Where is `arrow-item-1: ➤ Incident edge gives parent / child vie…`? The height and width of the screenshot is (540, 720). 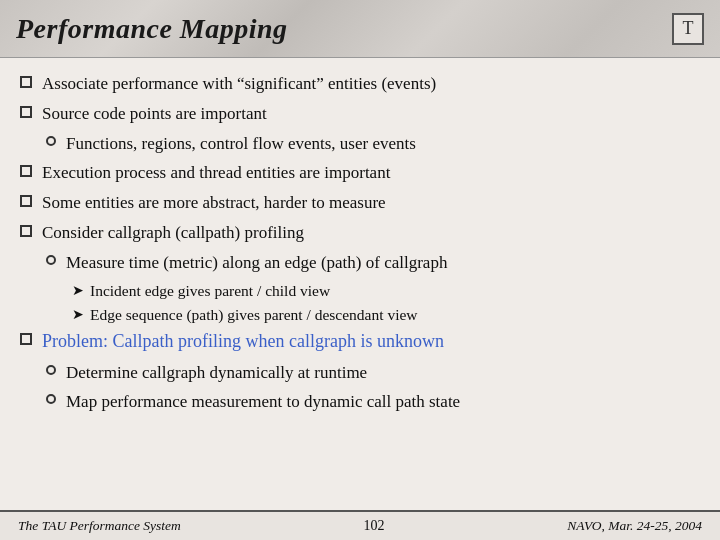
arrow-item-1: ➤ Incident edge gives parent / child vie… is located at coordinates (386, 292).